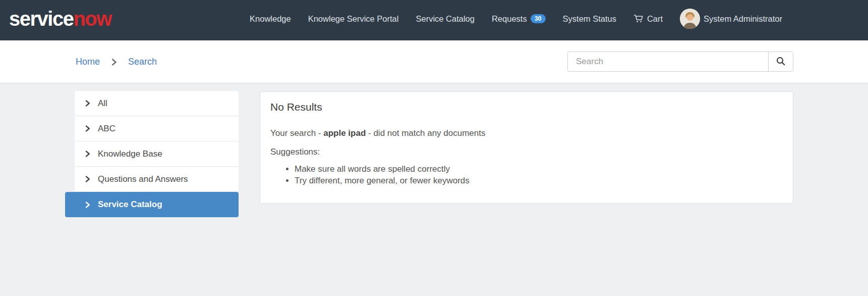  What do you see at coordinates (156, 179) in the screenshot?
I see `facet-item-questions-and-answers: Questions and Answers` at bounding box center [156, 179].